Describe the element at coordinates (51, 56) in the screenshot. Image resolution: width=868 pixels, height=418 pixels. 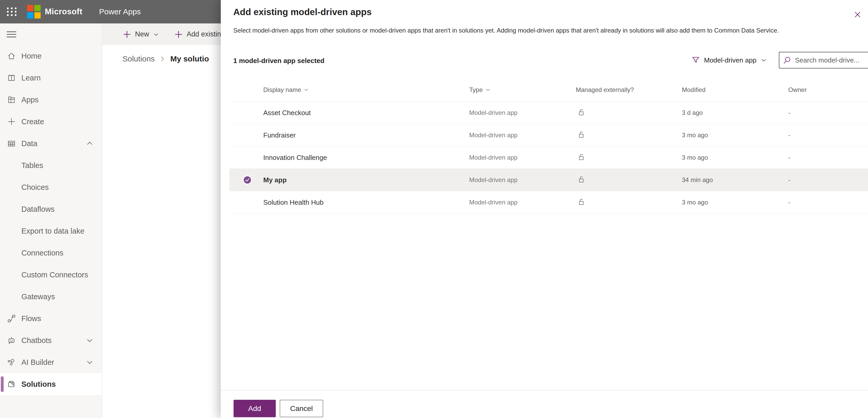
I see `sidebar-item-home: Home` at that location.